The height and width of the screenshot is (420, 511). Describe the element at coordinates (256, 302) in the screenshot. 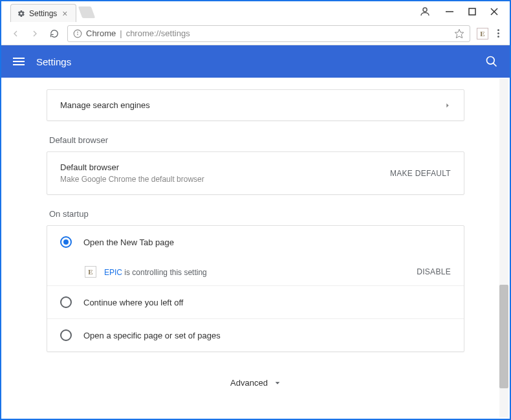

I see `startup-option-continue: Continue where you left off` at that location.